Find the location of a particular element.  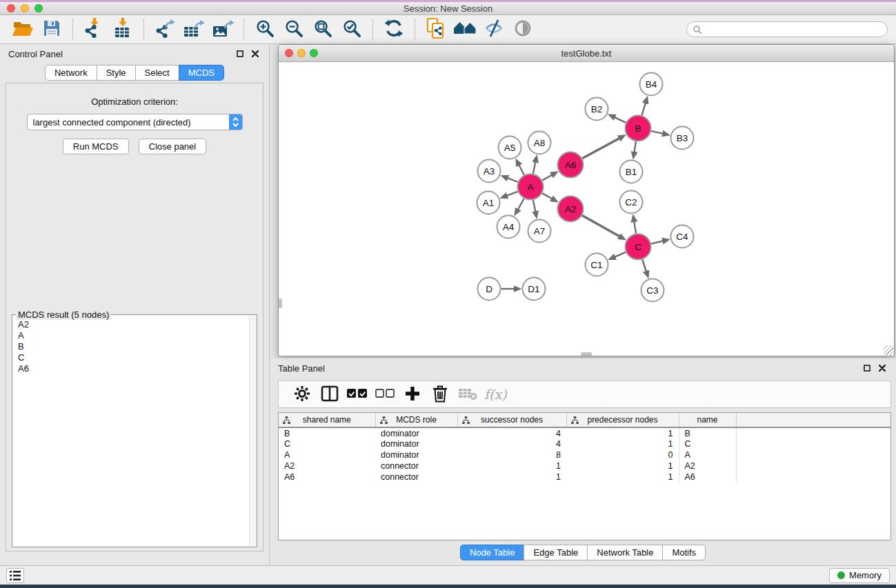

graph-node-A4: A4 is located at coordinates (509, 227).